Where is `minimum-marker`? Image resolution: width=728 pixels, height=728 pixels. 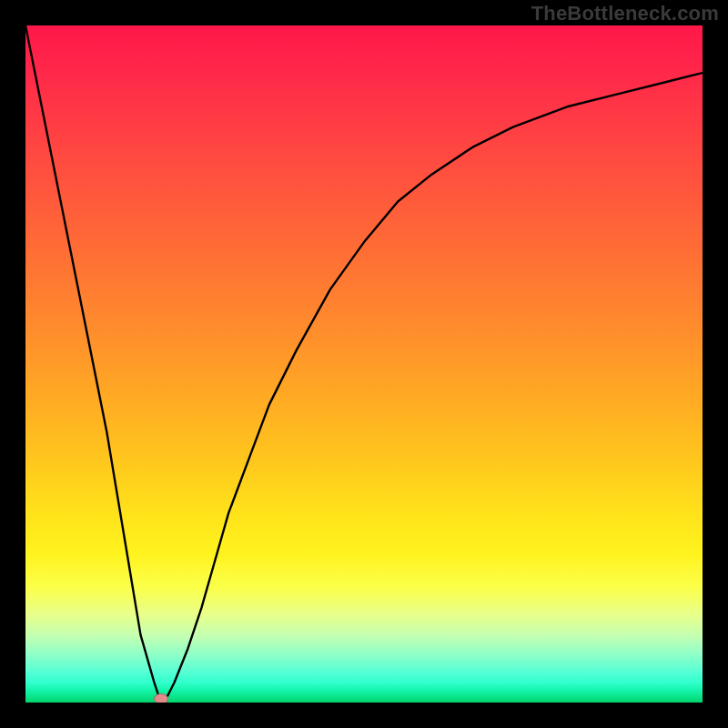 minimum-marker is located at coordinates (161, 698).